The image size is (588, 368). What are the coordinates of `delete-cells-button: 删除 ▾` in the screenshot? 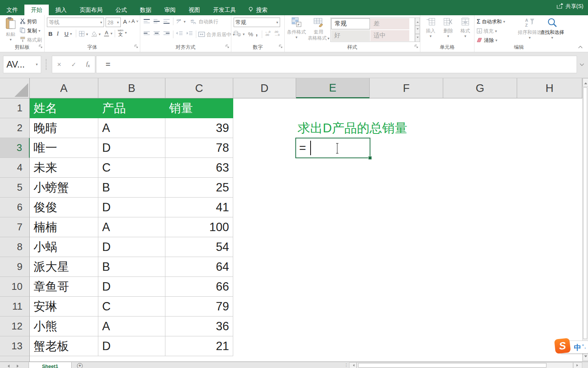 It's located at (448, 28).